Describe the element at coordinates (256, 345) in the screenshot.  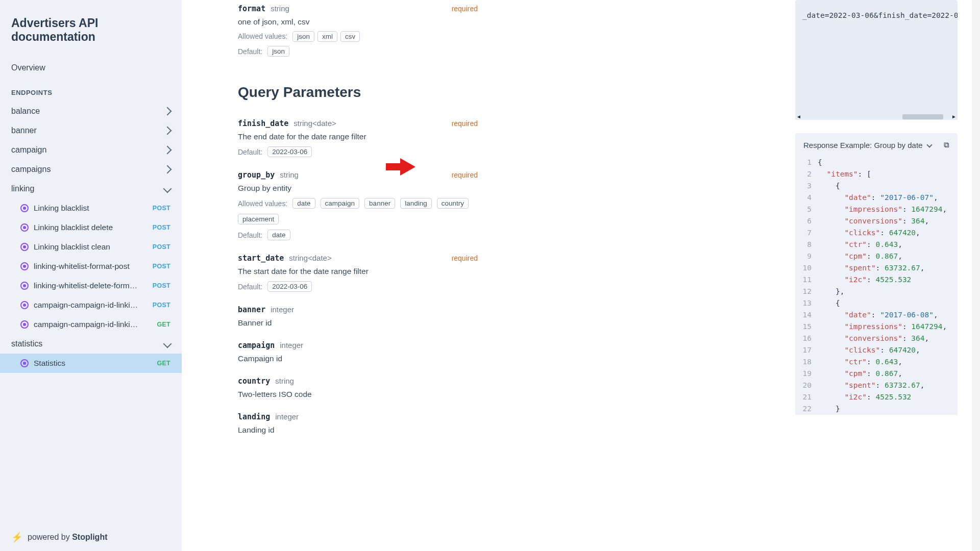
I see `param-name: campaign` at that location.